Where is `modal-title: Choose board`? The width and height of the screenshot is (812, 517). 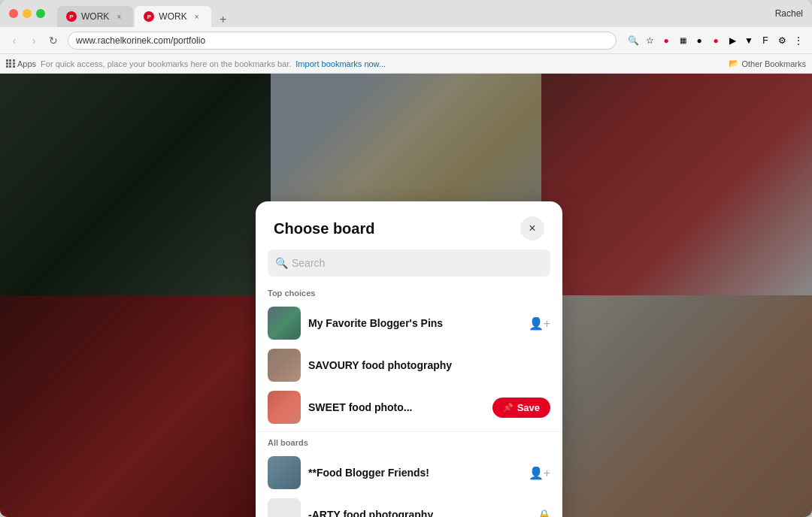
modal-title: Choose board is located at coordinates (324, 228).